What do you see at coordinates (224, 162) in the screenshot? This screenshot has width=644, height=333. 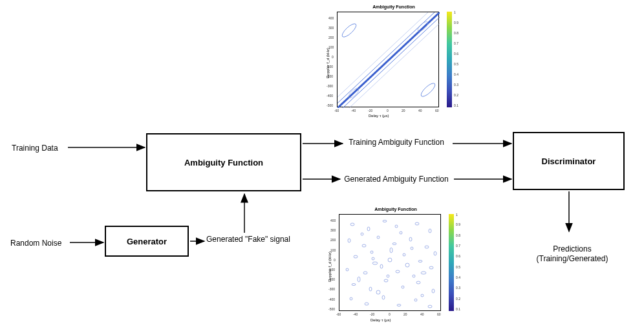 I see `ambiguity-block: Ambiguity Function` at bounding box center [224, 162].